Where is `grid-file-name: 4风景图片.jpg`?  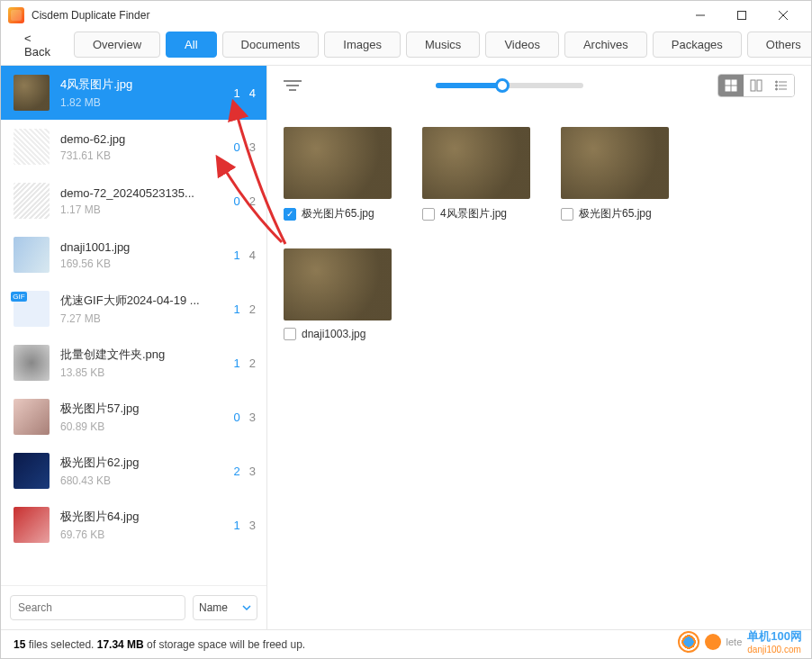 grid-file-name: 4风景图片.jpg is located at coordinates (474, 214).